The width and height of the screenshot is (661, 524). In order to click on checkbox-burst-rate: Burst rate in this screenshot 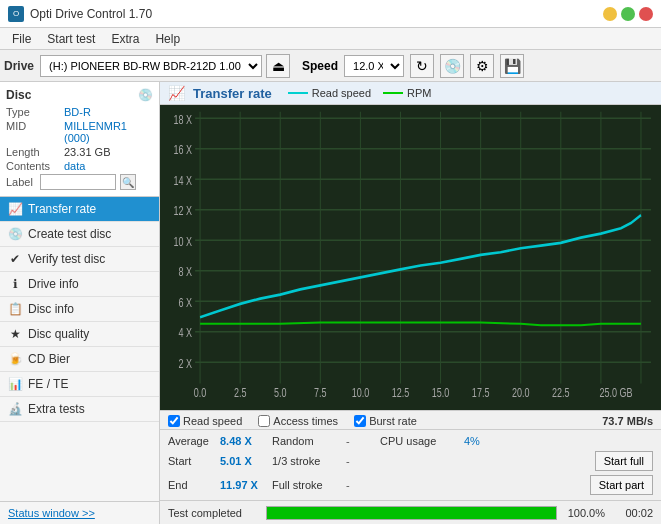, I will do `click(386, 421)`.